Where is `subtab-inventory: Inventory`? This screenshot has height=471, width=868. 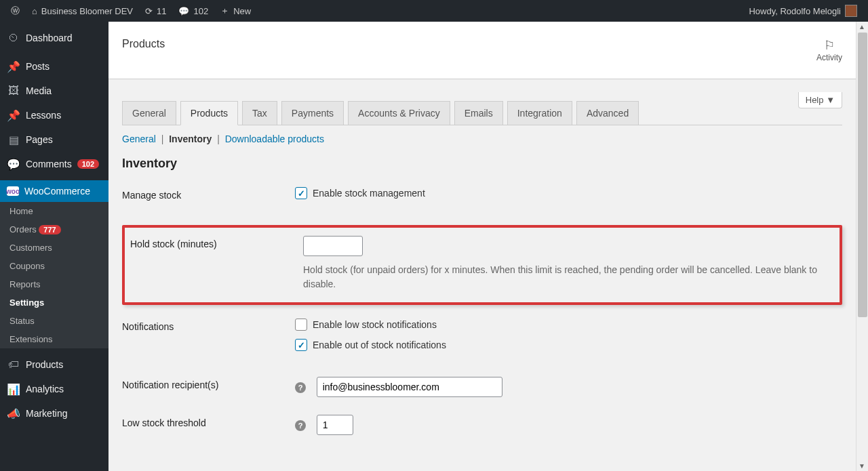 subtab-inventory: Inventory is located at coordinates (190, 139).